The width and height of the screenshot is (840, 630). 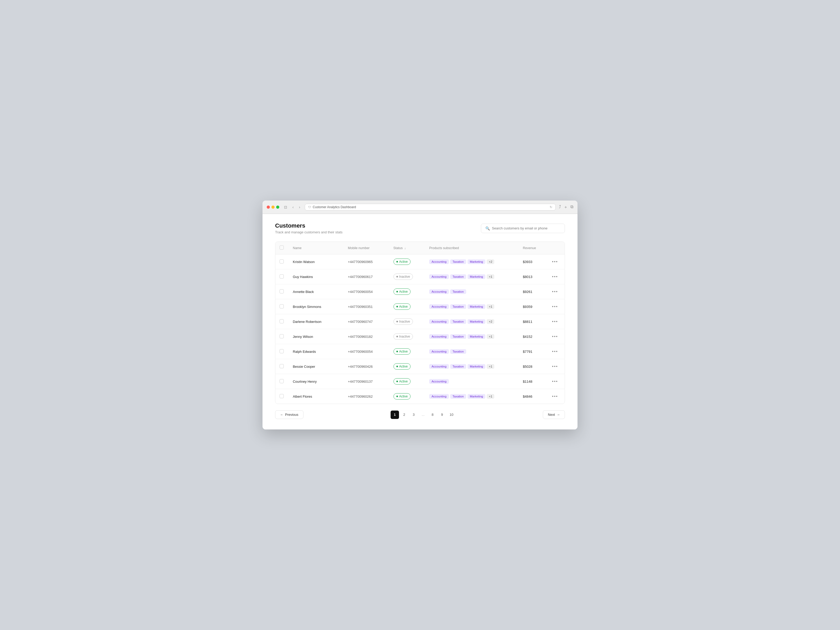 What do you see at coordinates (420, 396) in the screenshot?
I see `table-row: Albert Flores+447700960262ActiveAccounti…` at bounding box center [420, 396].